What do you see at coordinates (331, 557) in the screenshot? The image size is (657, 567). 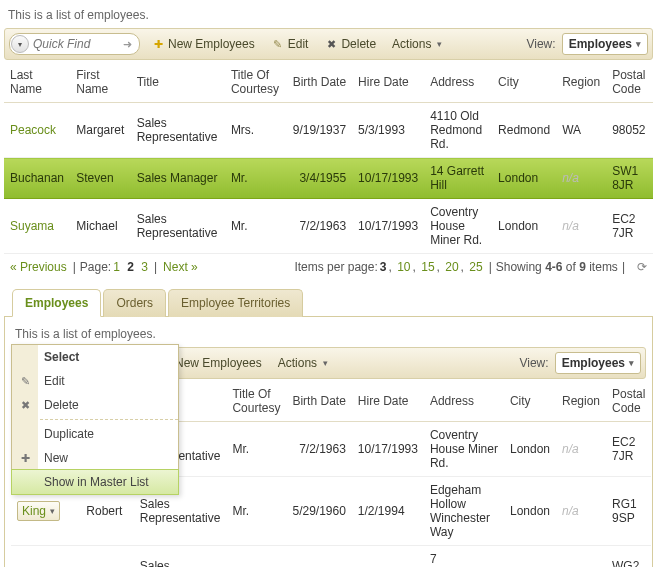 I see `table-row: DodsworthAnneSales RepresentativeMs.1/27…` at bounding box center [331, 557].